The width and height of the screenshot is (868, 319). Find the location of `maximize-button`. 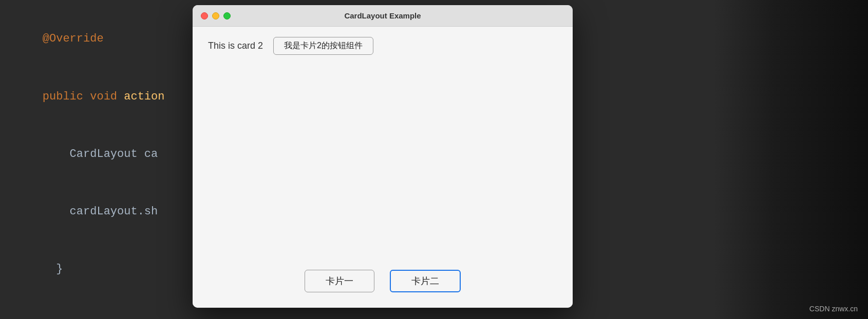

maximize-button is located at coordinates (227, 16).